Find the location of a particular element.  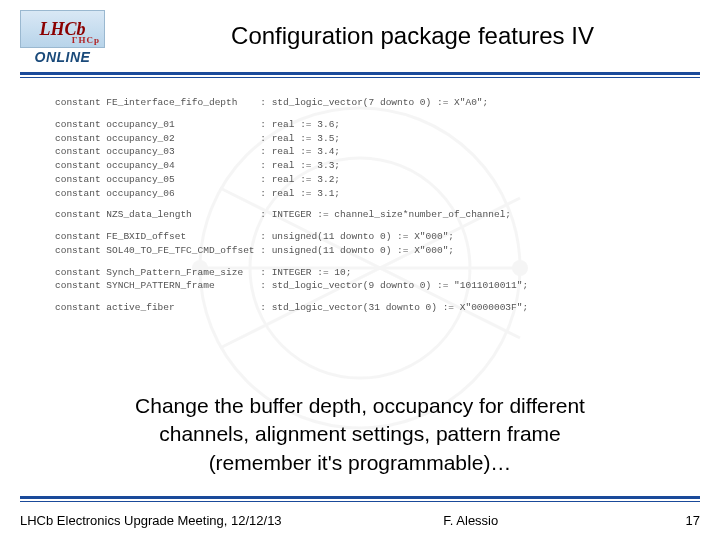

caption-line: (remember it's programmable)… is located at coordinates (360, 462).